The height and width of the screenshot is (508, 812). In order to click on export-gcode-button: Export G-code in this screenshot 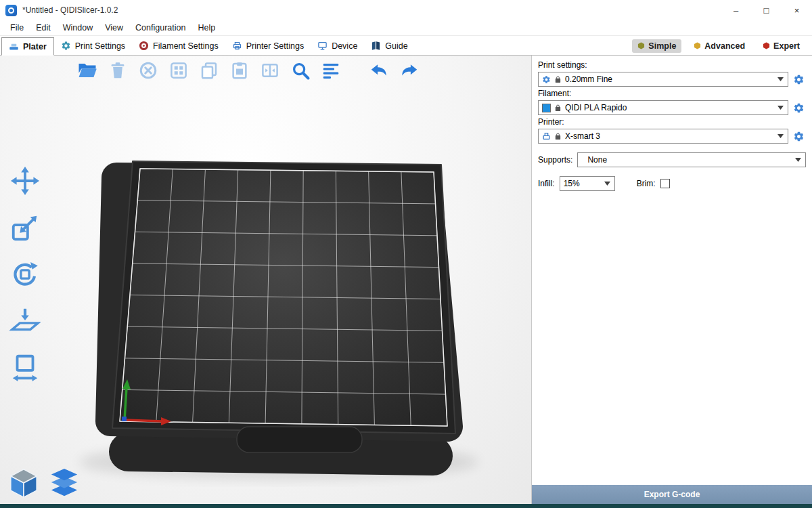, I will do `click(672, 494)`.